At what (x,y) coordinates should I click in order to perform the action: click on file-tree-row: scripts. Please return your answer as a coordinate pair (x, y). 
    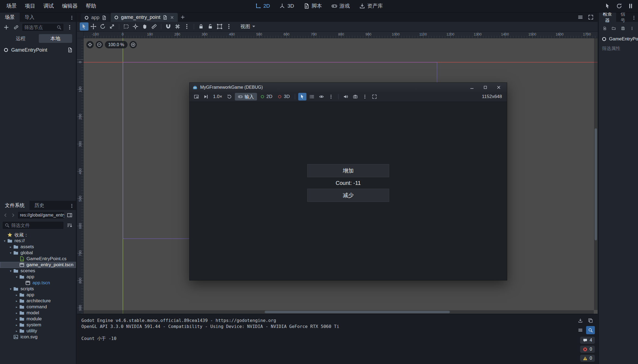
    Looking at the image, I should click on (38, 289).